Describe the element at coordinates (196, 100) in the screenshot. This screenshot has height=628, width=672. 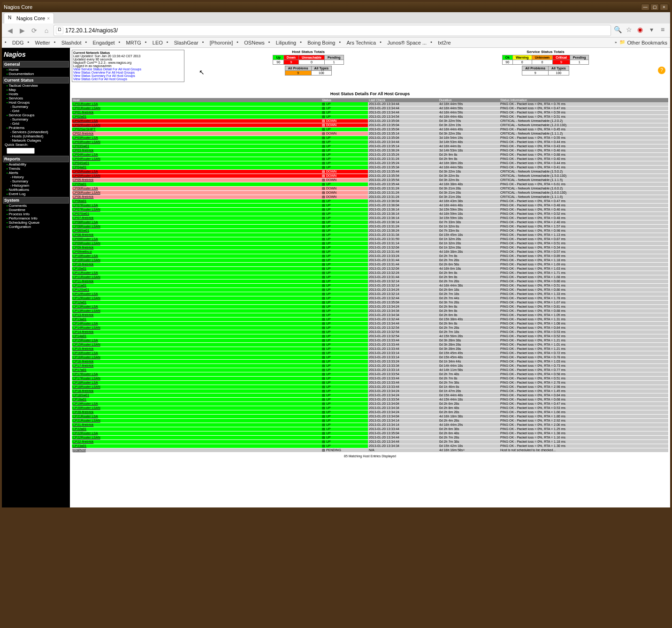
I see `col-host: Host` at that location.